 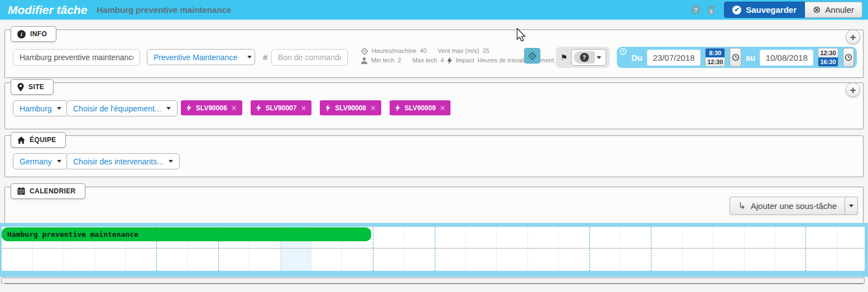 What do you see at coordinates (486, 51) in the screenshot?
I see `wind-max-value: 25` at bounding box center [486, 51].